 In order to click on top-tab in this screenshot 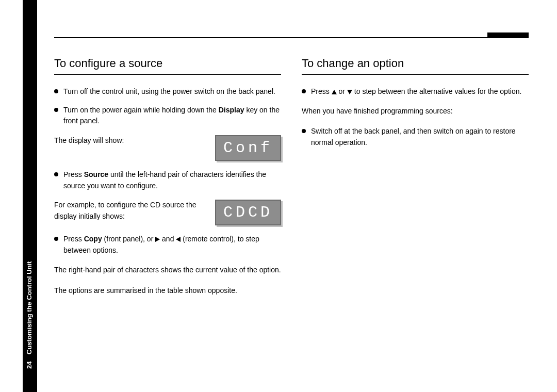, I will do `click(508, 35)`.